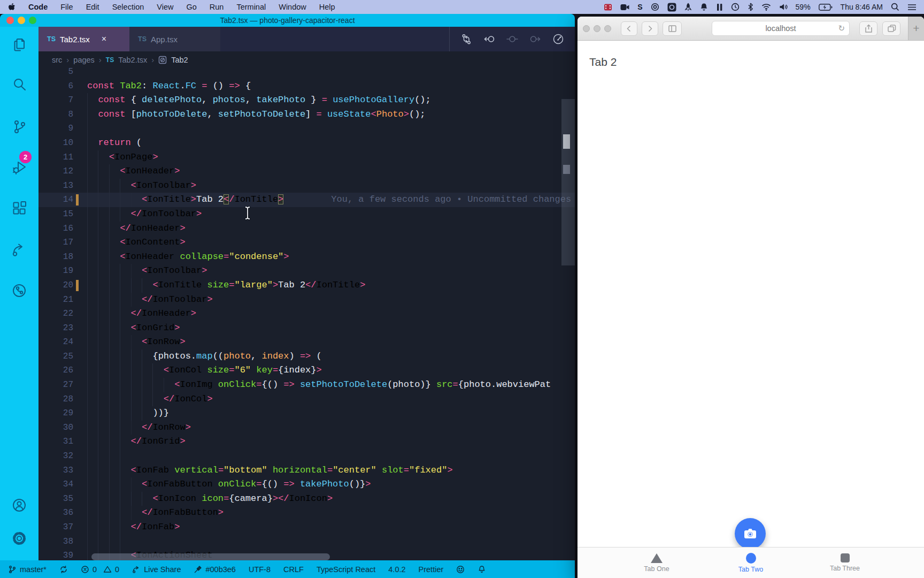  I want to click on code-line-29: 29 ))}, so click(307, 413).